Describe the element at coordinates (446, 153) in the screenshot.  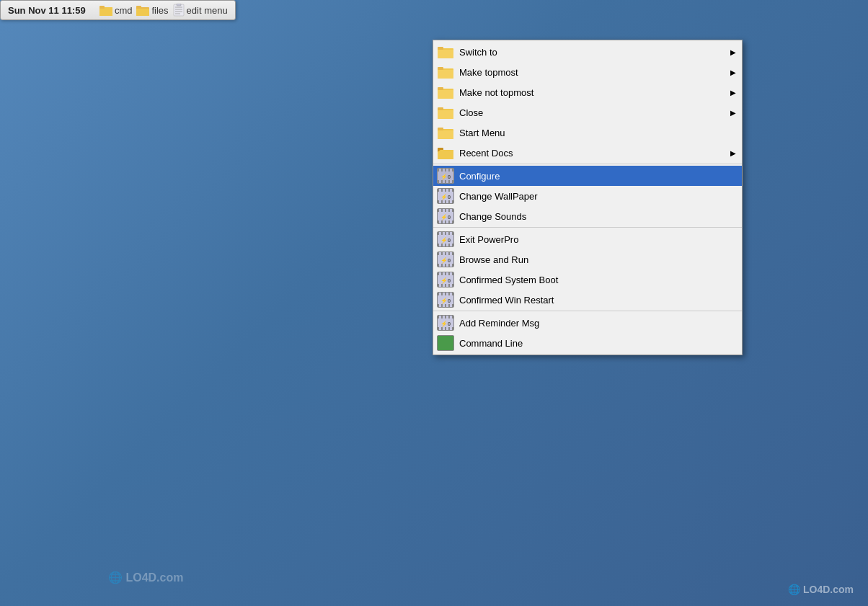
I see `recent-docs-icon` at that location.